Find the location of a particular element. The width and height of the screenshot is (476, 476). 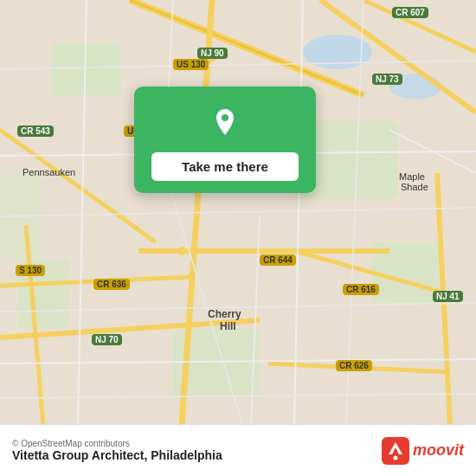

location-name: Vitetta Group Architect, Philadelphia is located at coordinates (118, 455).